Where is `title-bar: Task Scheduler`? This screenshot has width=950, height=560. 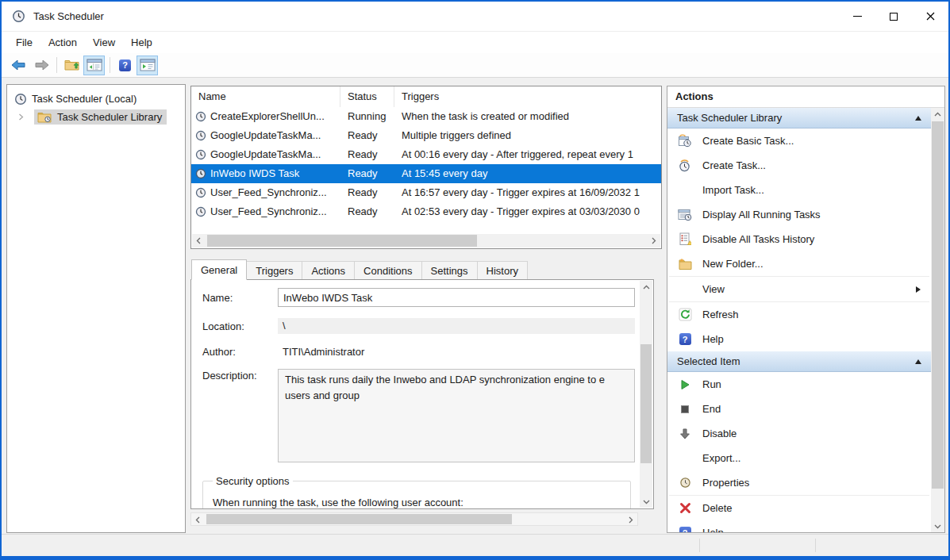 title-bar: Task Scheduler is located at coordinates (475, 17).